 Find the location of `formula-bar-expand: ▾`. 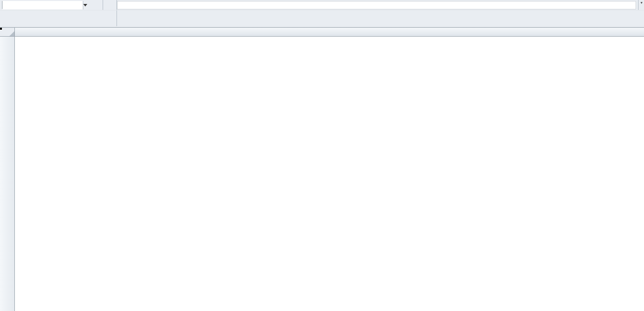

formula-bar-expand: ▾ is located at coordinates (641, 5).